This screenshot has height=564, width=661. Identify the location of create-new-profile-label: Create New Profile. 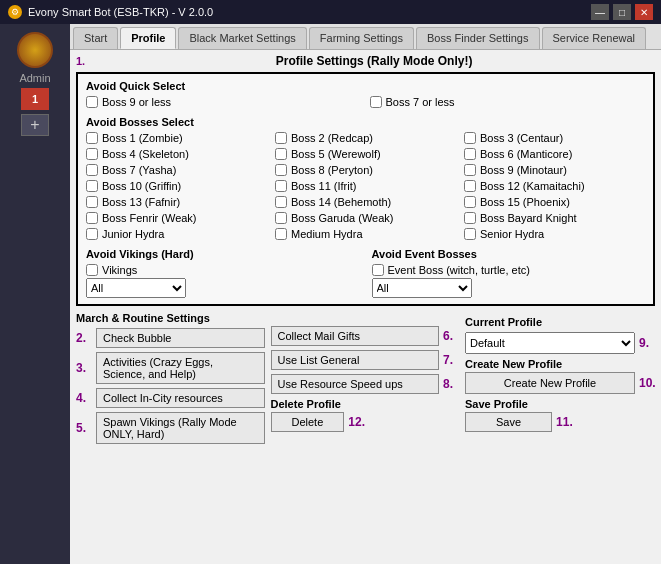
(560, 364).